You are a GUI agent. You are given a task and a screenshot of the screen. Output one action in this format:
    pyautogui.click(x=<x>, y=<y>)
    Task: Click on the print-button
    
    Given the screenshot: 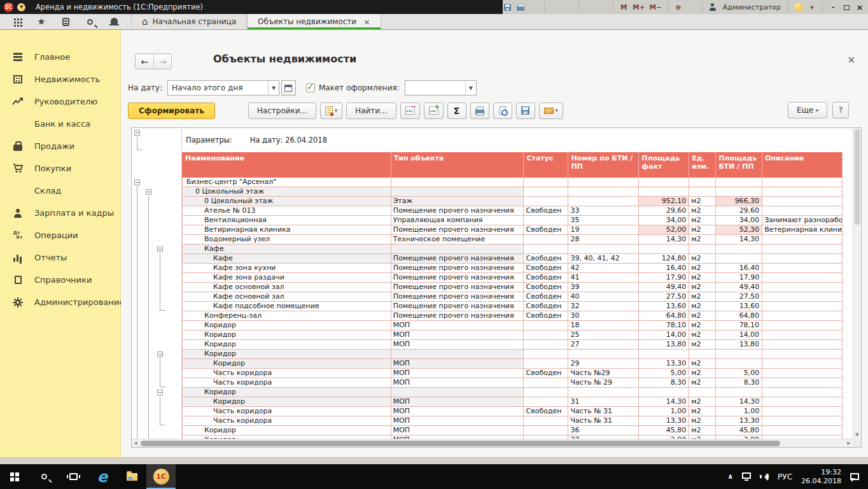 What is the action you would take?
    pyautogui.click(x=480, y=111)
    